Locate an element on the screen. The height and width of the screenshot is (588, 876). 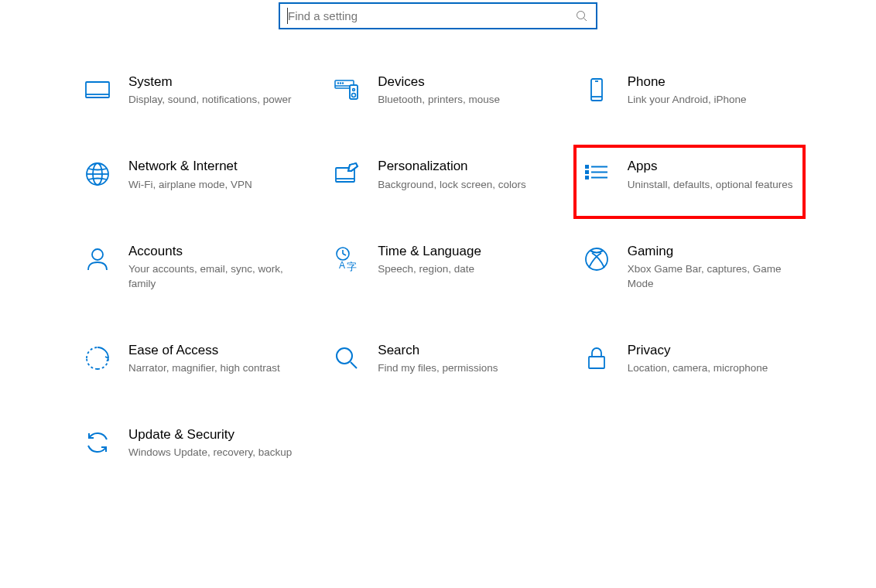
tile-desc: Display, sound, notifications, power is located at coordinates (213, 101).